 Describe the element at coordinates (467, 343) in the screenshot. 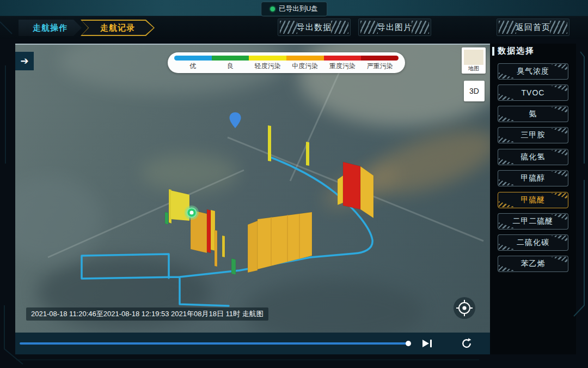

I see `refresh-icon` at that location.